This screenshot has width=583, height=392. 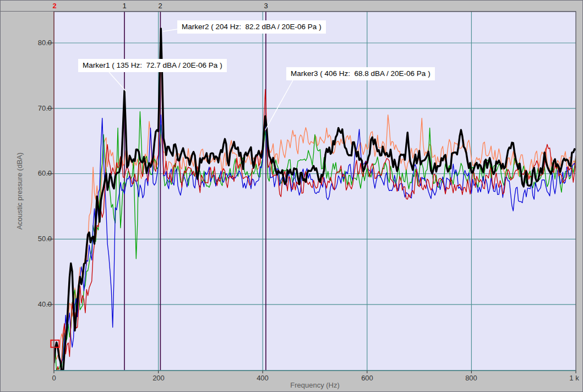 What do you see at coordinates (40, 239) in the screenshot?
I see `y-tick-label: 50.0` at bounding box center [40, 239].